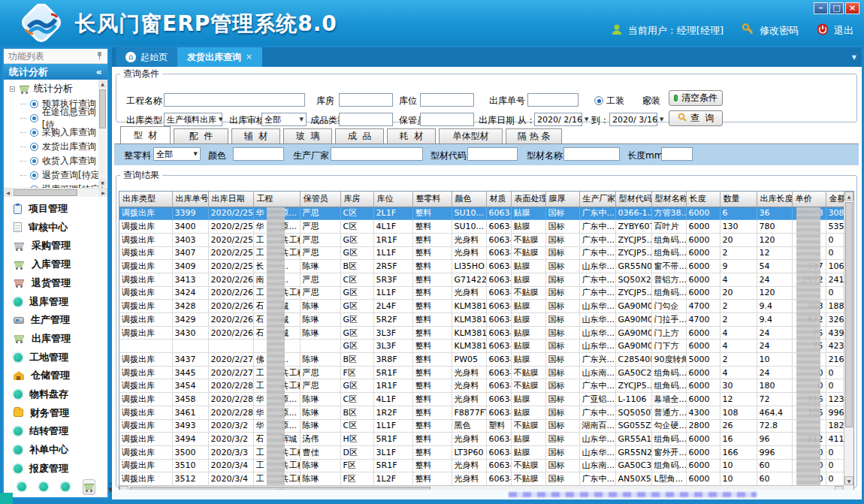  Describe the element at coordinates (64, 119) in the screenshot. I see `tree-item: 在途信息查询[待` at that location.